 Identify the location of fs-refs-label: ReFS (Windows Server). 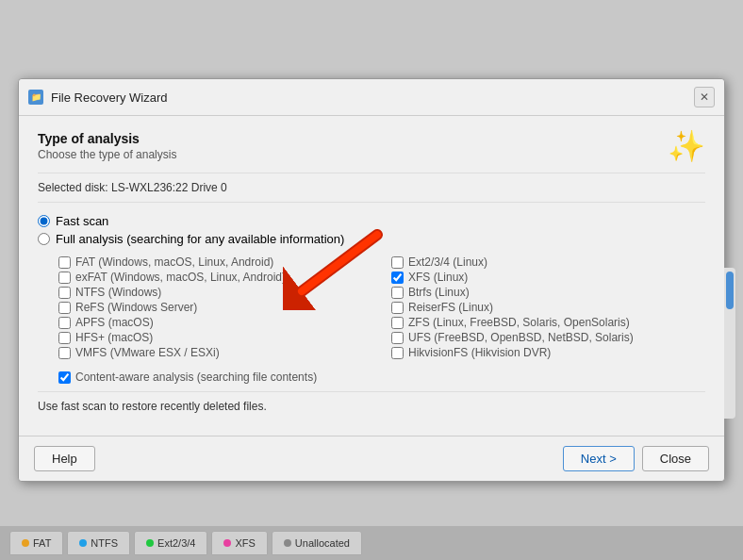
(136, 307).